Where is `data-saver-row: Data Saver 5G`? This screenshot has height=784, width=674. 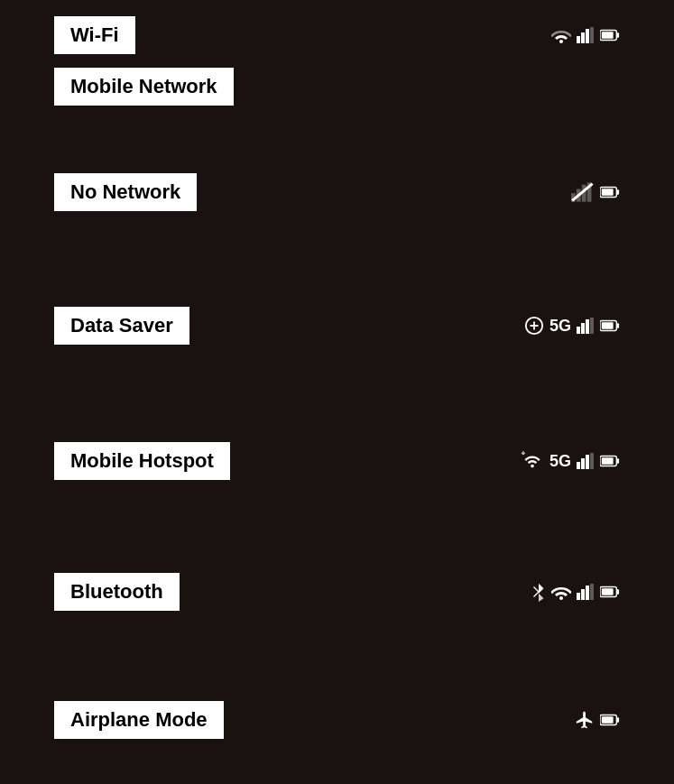
data-saver-row: Data Saver 5G is located at coordinates (337, 326).